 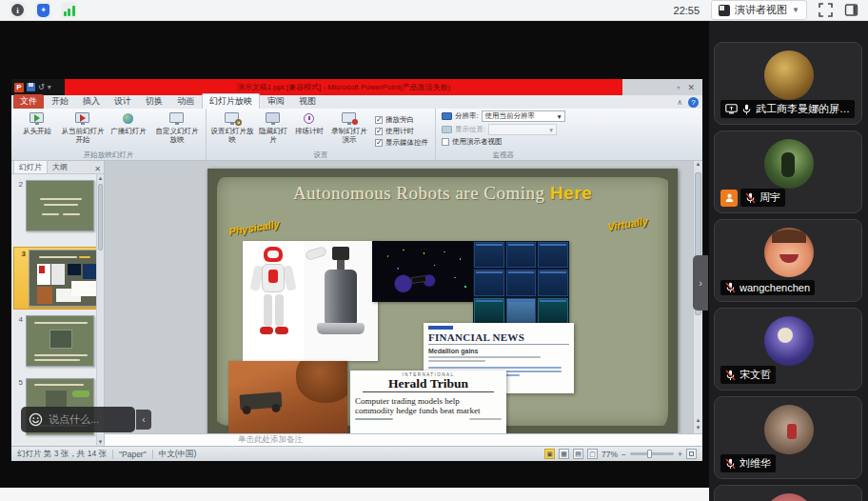 What do you see at coordinates (37, 131) in the screenshot?
I see `from-beginning-button: 从头开始` at bounding box center [37, 131].